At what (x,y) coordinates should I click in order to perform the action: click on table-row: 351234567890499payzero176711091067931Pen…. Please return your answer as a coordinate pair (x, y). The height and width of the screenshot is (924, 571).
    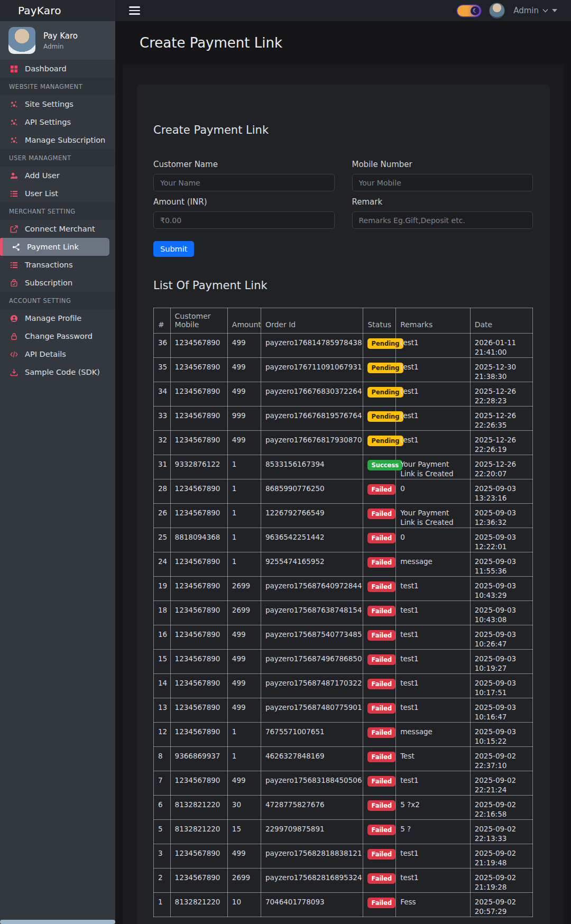
    Looking at the image, I should click on (344, 370).